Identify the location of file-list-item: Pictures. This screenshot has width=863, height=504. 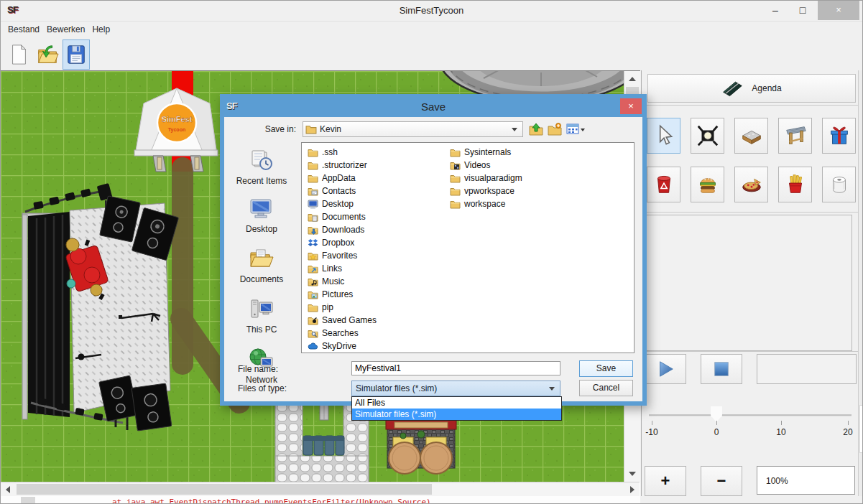
(342, 294).